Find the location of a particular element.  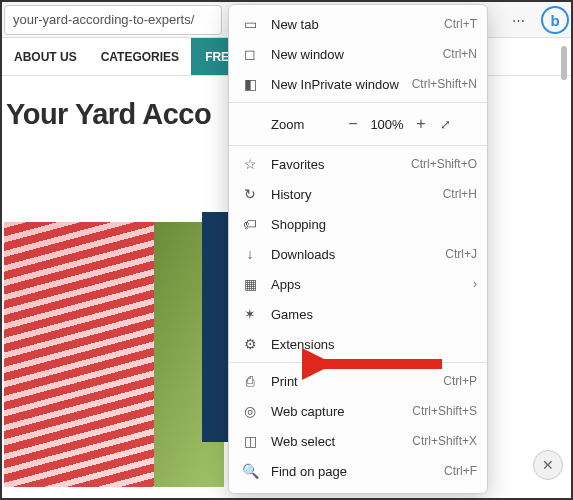

menu-find: 🔍 Find on page Ctrl+F is located at coordinates (358, 471).